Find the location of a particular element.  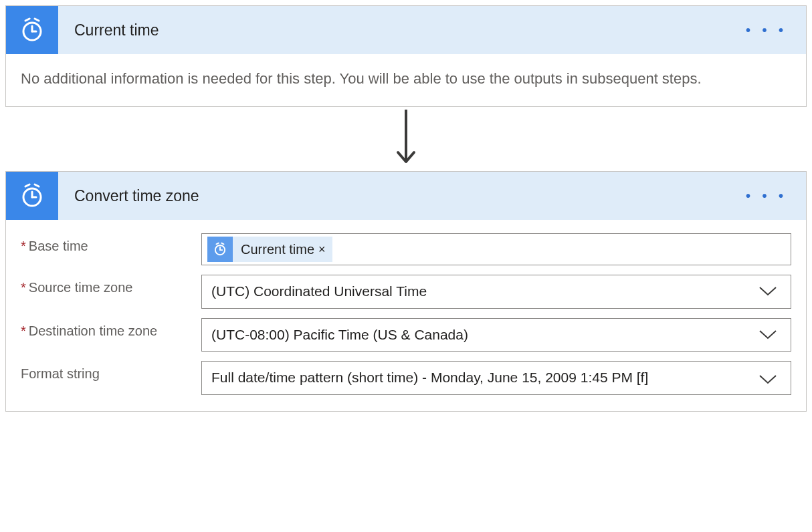

field-row-base-time: * Base time is located at coordinates (406, 249).